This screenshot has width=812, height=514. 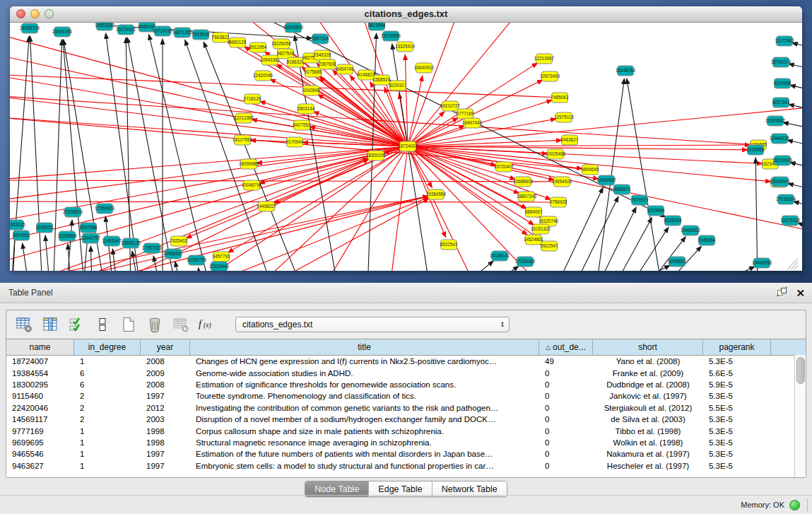 What do you see at coordinates (505, 167) in the screenshot?
I see `network-node: 15720407` at bounding box center [505, 167].